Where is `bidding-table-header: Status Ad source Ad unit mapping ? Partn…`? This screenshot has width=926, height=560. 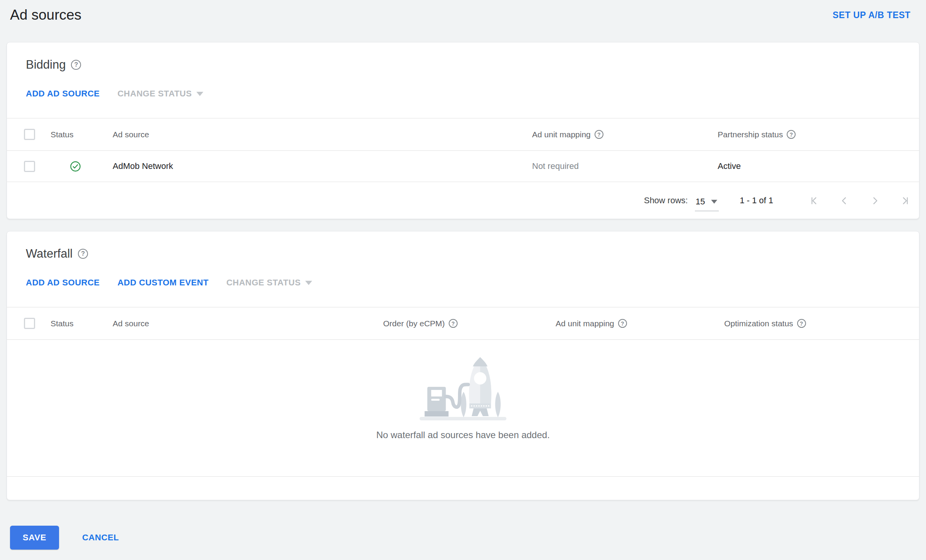
bidding-table-header: Status Ad source Ad unit mapping ? Partn… is located at coordinates (463, 134).